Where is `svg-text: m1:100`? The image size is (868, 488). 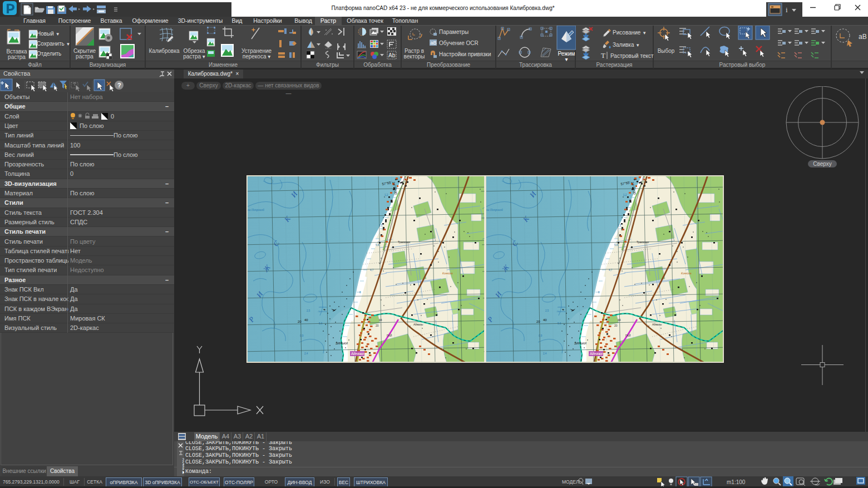 svg-text: m1:100 is located at coordinates (736, 482).